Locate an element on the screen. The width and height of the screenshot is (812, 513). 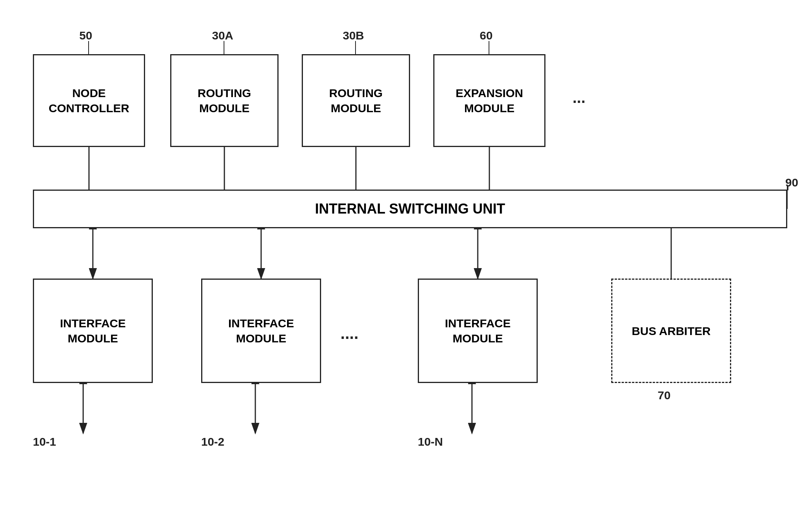
node-controller-box: NODE CONTROLLER is located at coordinates (89, 101).